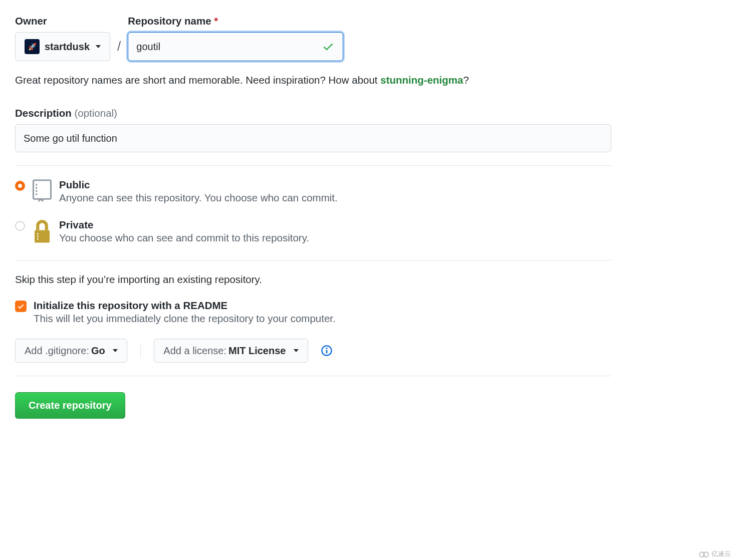 The width and height of the screenshot is (734, 560). Describe the element at coordinates (367, 279) in the screenshot. I see `skip-import-note: Skip this step if you’re importing an ex…` at that location.